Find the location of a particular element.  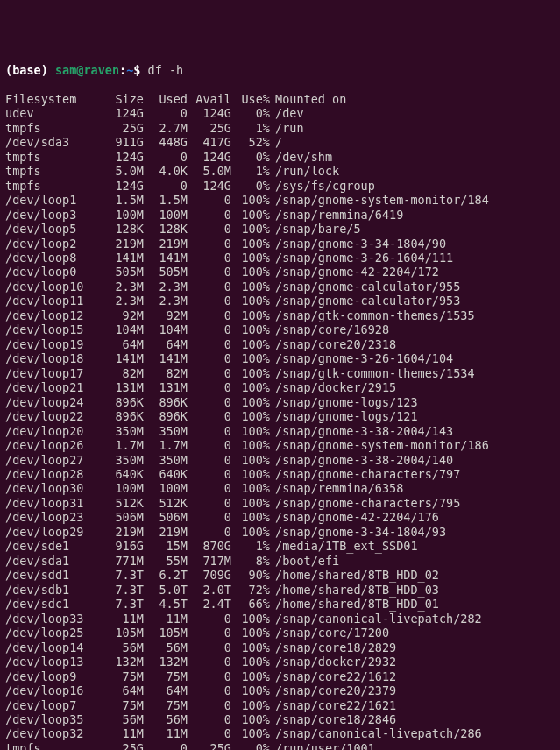

cell-filesystem: /dev/loop15 is located at coordinates (49, 329).